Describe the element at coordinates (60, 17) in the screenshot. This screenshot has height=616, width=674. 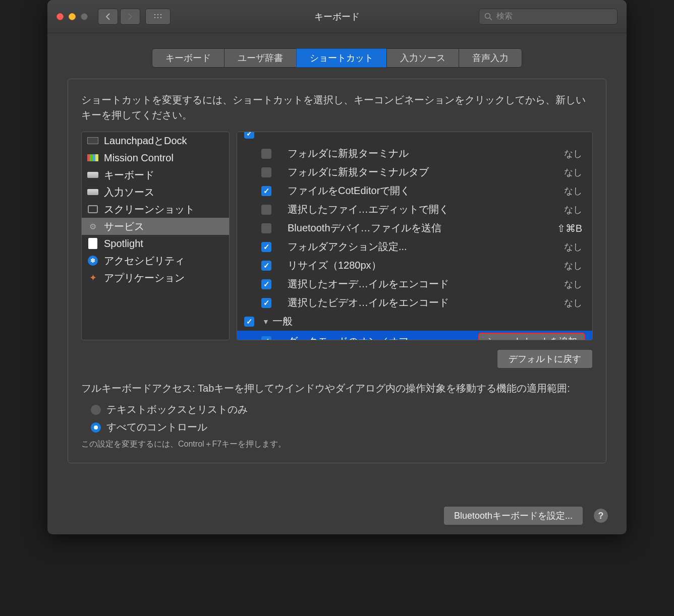
I see `close-button` at that location.